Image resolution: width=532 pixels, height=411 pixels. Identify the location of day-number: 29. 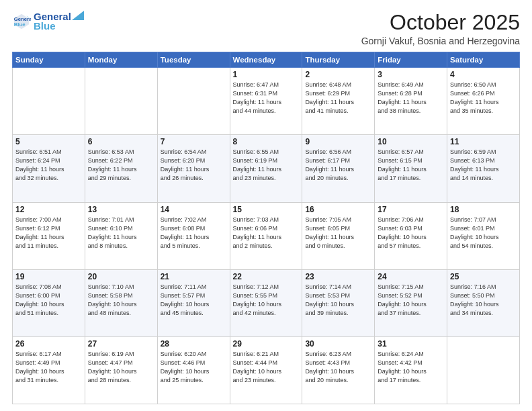
(266, 344).